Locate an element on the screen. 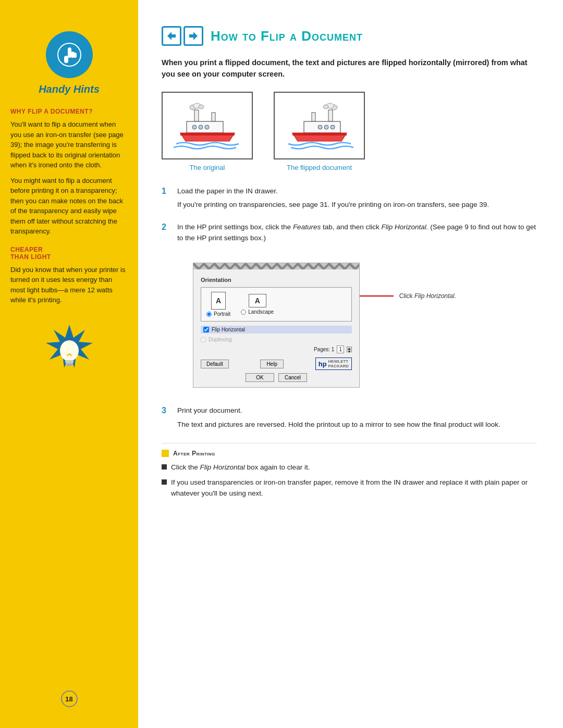  cheaper-body: Did you know that when your printer is t… is located at coordinates (69, 285).